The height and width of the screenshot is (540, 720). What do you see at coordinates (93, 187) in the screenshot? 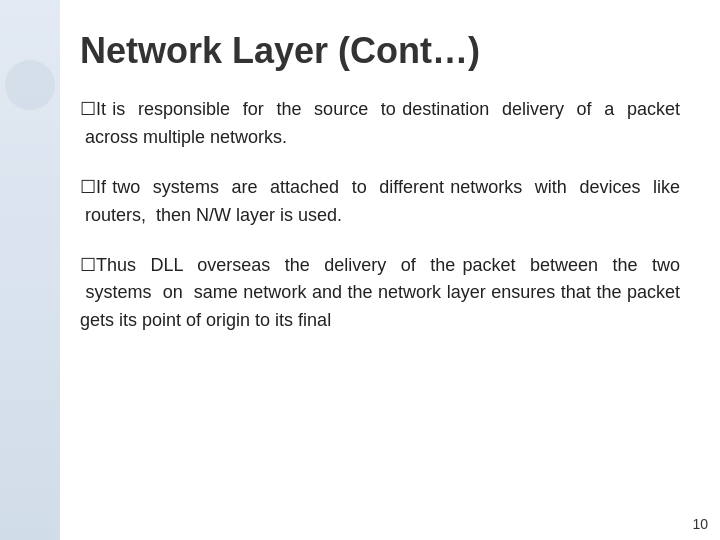
I see `bullet-marker-2: ☐If` at bounding box center [93, 187].